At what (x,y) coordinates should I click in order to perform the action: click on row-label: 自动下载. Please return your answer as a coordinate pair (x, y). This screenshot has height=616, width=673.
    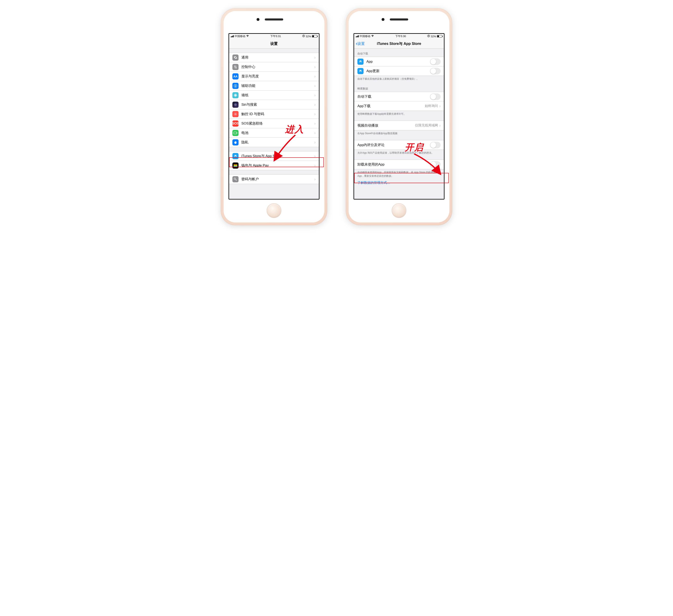
    Looking at the image, I should click on (394, 97).